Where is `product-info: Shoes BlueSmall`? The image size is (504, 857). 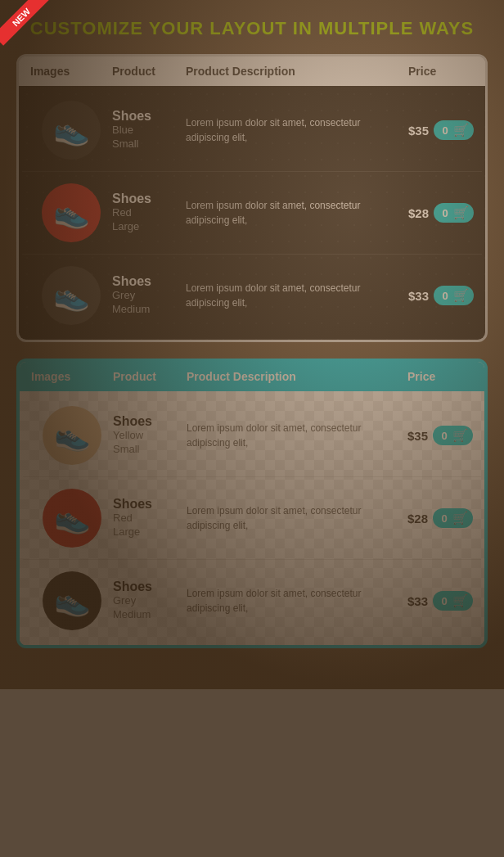 product-info: Shoes BlueSmall is located at coordinates (149, 130).